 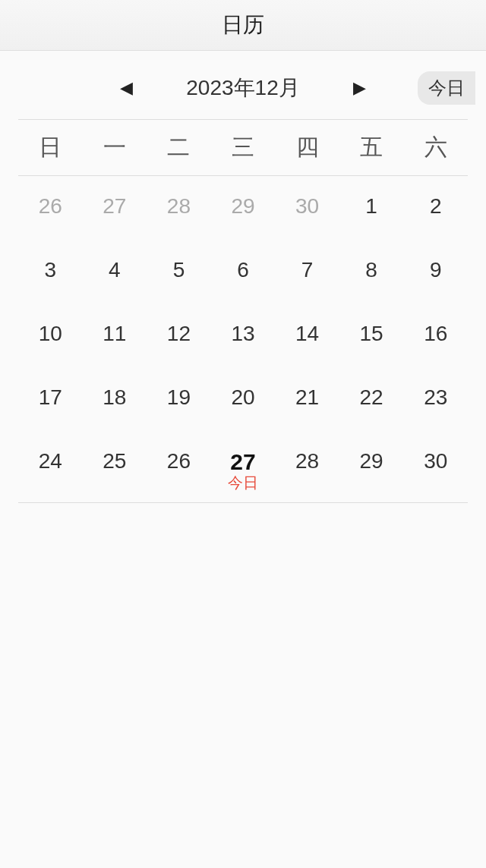 What do you see at coordinates (307, 398) in the screenshot?
I see `day-number: 21` at bounding box center [307, 398].